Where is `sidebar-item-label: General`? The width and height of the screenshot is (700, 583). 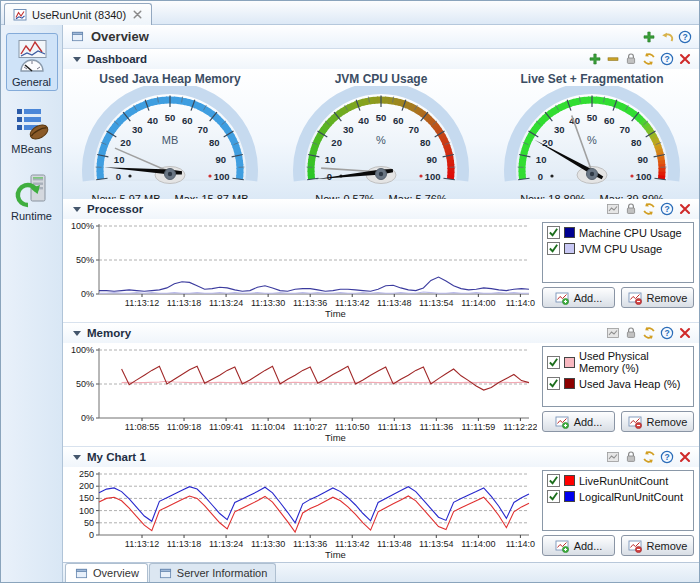 sidebar-item-label: General is located at coordinates (32, 82).